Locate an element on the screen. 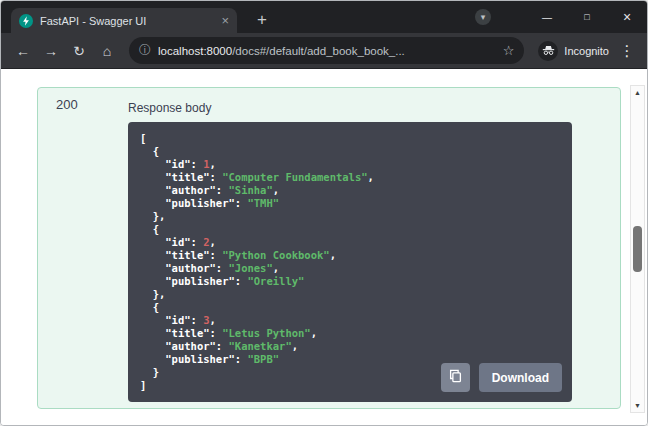  tab-close-icon: × is located at coordinates (225, 20).